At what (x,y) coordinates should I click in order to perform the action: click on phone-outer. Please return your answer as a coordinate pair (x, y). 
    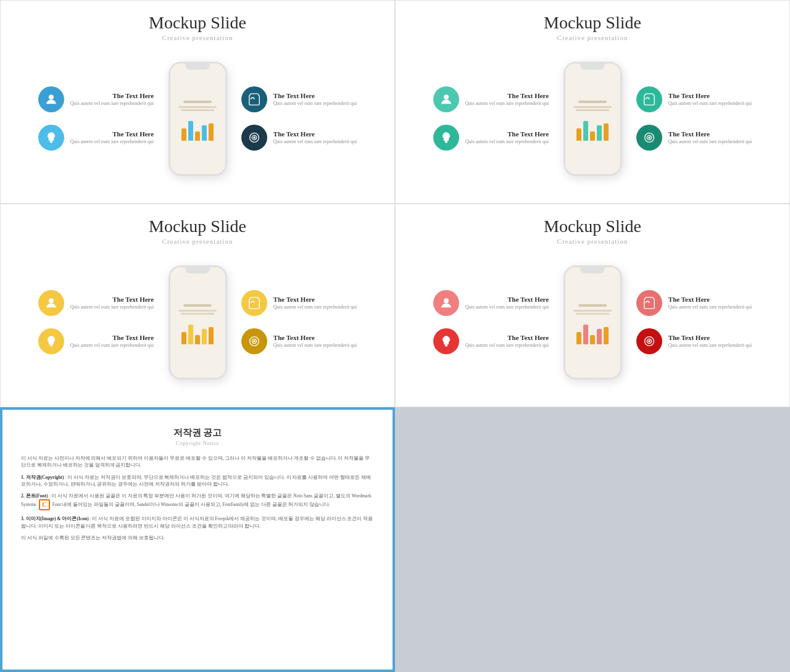
    Looking at the image, I should click on (592, 118).